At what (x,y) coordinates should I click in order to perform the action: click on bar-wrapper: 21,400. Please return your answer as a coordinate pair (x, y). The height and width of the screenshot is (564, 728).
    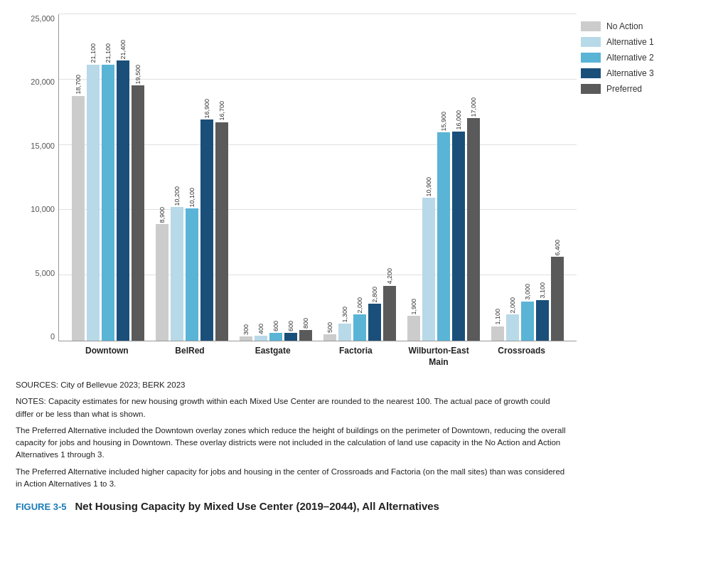
    Looking at the image, I should click on (123, 191).